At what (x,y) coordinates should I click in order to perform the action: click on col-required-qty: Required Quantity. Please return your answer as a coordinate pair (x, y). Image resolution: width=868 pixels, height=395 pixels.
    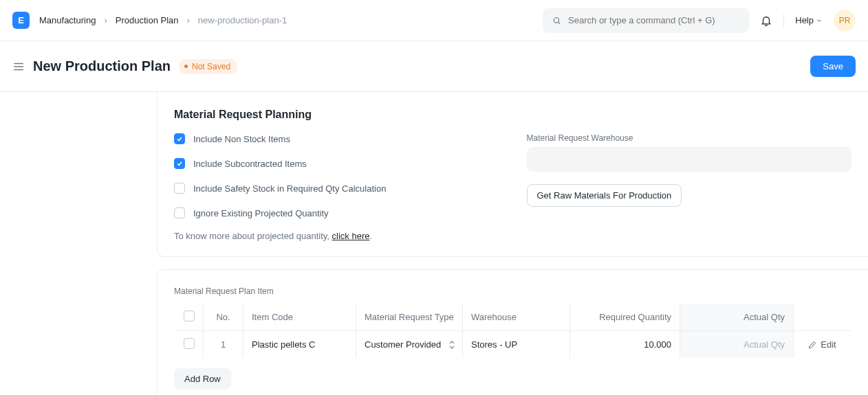
    Looking at the image, I should click on (625, 317).